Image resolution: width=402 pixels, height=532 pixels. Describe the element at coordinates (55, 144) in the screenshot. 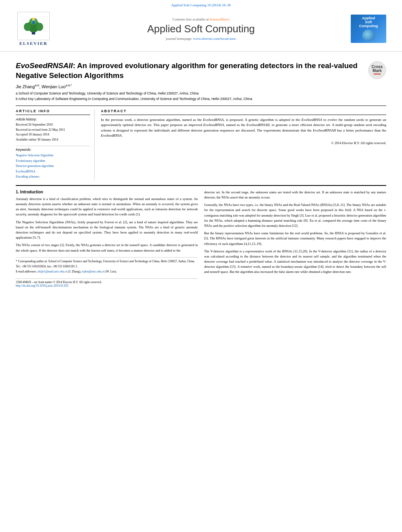

I see `article-info-col: ARTICLE INFO Article history: Received 2…` at that location.